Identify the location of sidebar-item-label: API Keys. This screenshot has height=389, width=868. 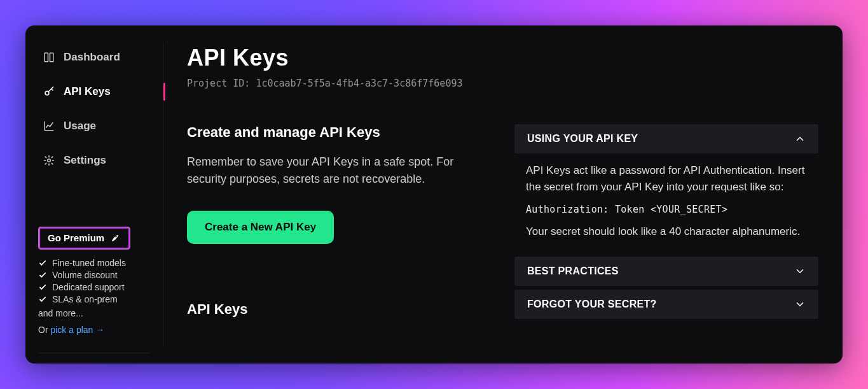
(87, 92).